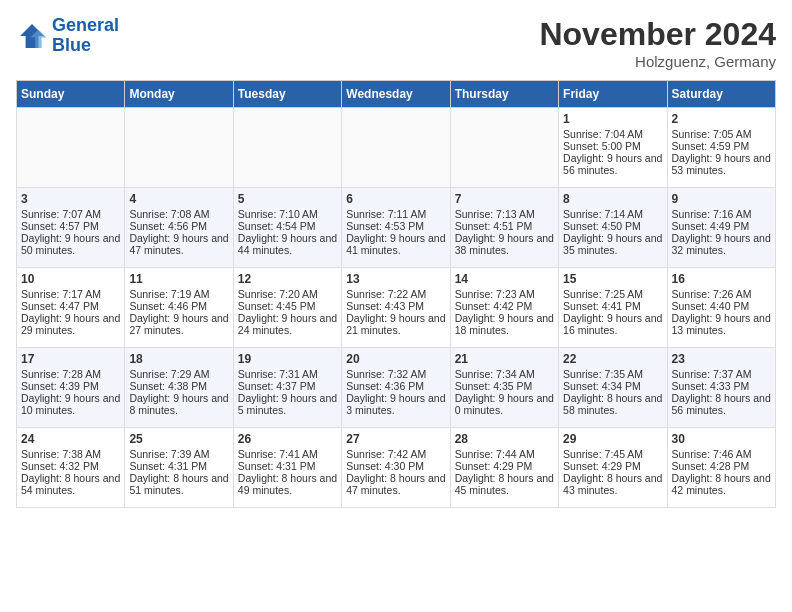 The width and height of the screenshot is (792, 612). What do you see at coordinates (722, 374) in the screenshot?
I see `day-info: Sunrise: 7:37 AM` at bounding box center [722, 374].